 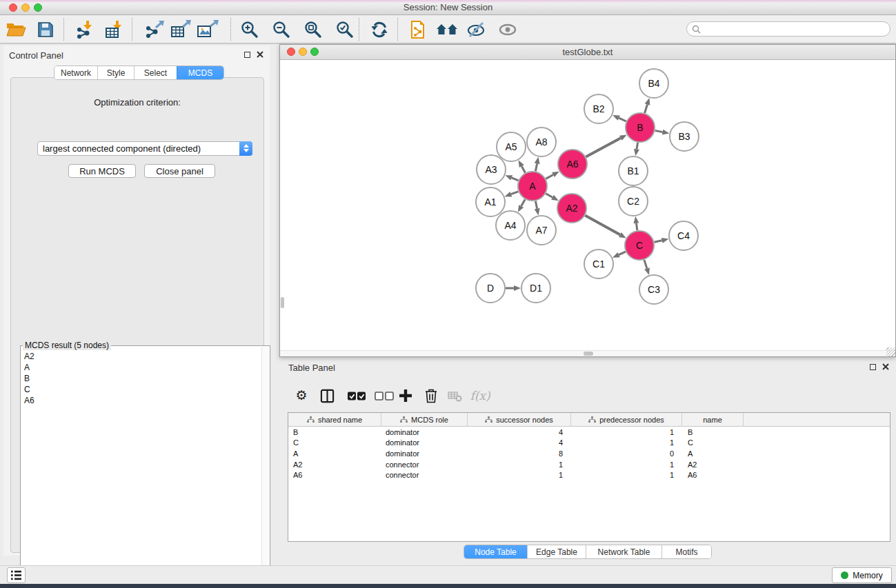 What do you see at coordinates (515, 193) in the screenshot?
I see `graph-edge-A-A1` at bounding box center [515, 193].